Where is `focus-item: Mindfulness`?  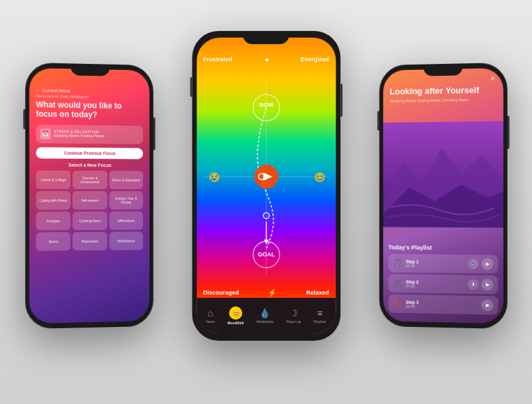 focus-item: Mindfulness is located at coordinates (126, 241).